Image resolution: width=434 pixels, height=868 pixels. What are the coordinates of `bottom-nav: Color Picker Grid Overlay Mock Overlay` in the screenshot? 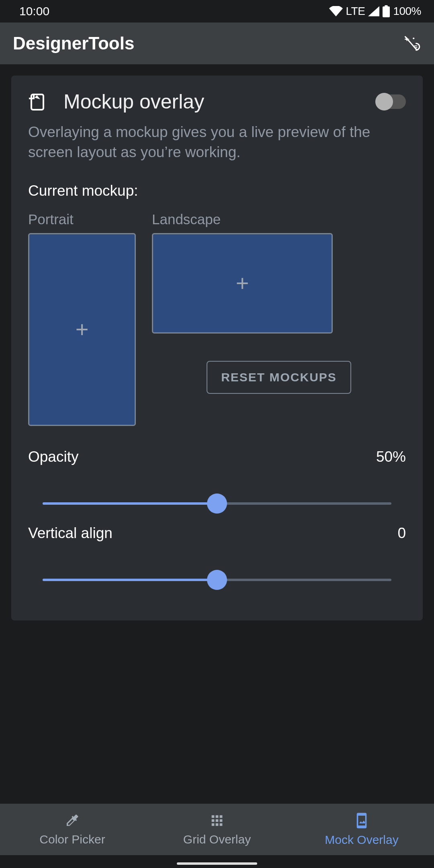 It's located at (217, 829).